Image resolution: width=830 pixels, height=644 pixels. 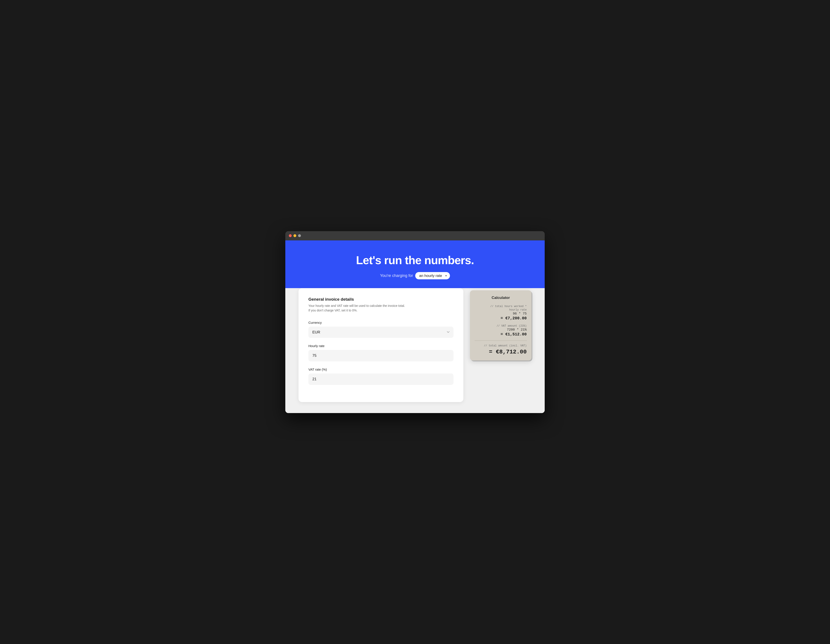 What do you see at coordinates (432, 276) in the screenshot?
I see `charging-type-wrapper: an hourly rate a fixed price per item` at bounding box center [432, 276].